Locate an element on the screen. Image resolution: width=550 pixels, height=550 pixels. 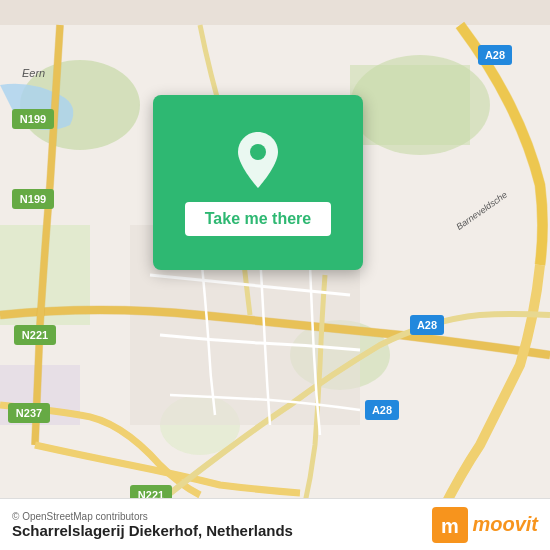
svg-text: m is located at coordinates (451, 526).